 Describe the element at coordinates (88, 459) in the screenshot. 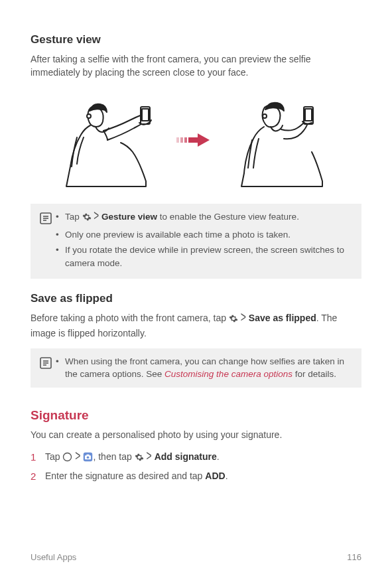

I see `camera-app-icon` at that location.